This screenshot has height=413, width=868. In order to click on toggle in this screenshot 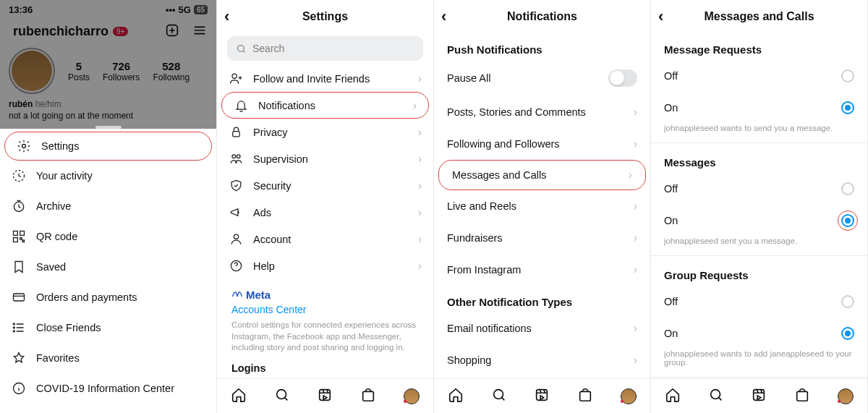, I will do `click(623, 78)`.